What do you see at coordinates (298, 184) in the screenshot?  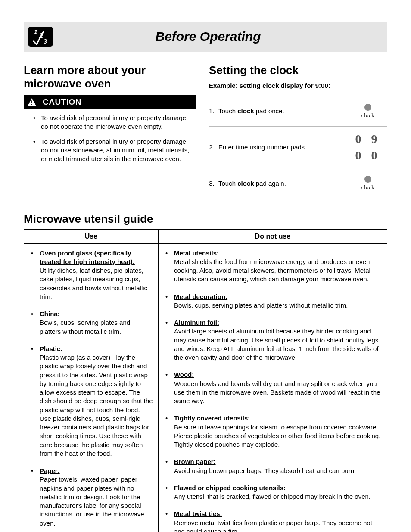 I see `step-row: 3.Touch clock pad again. clock` at bounding box center [298, 184].